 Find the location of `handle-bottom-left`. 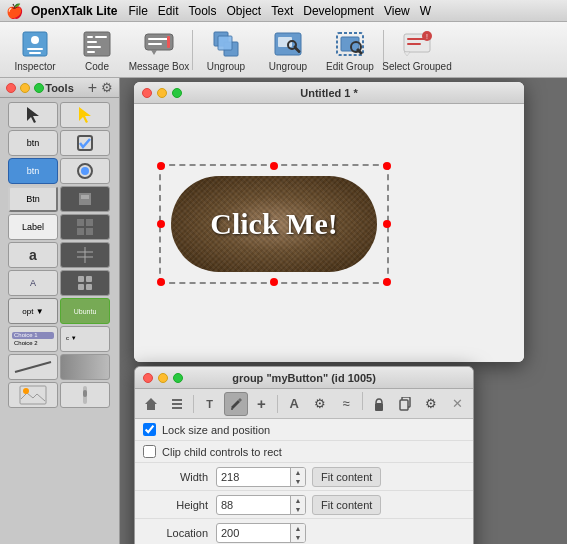

handle-bottom-left is located at coordinates (161, 282).